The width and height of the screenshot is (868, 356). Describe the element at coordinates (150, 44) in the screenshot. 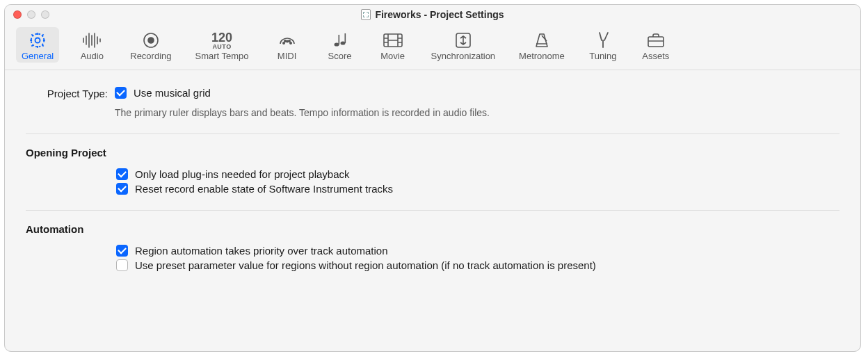

I see `tab-recording: Recording` at that location.